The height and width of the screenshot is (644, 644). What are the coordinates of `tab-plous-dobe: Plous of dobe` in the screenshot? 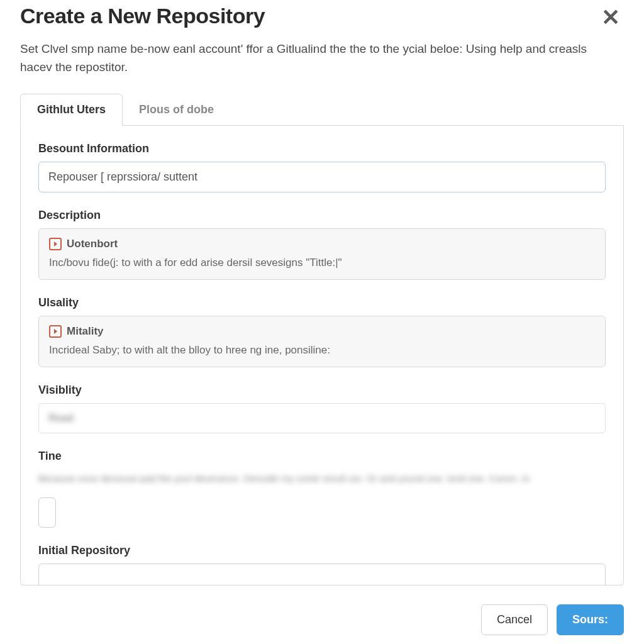 It's located at (176, 109).